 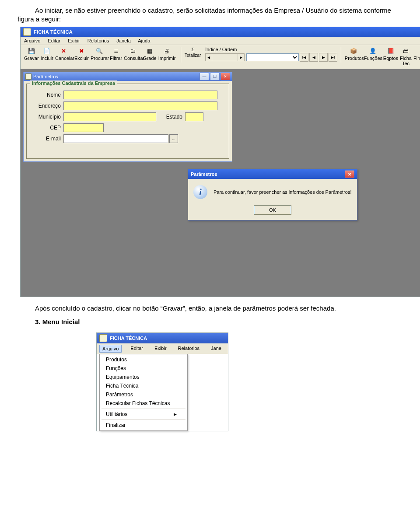 What do you see at coordinates (283, 192) in the screenshot?
I see `dialog-message: Para continuar, favor preencher as infor…` at bounding box center [283, 192].